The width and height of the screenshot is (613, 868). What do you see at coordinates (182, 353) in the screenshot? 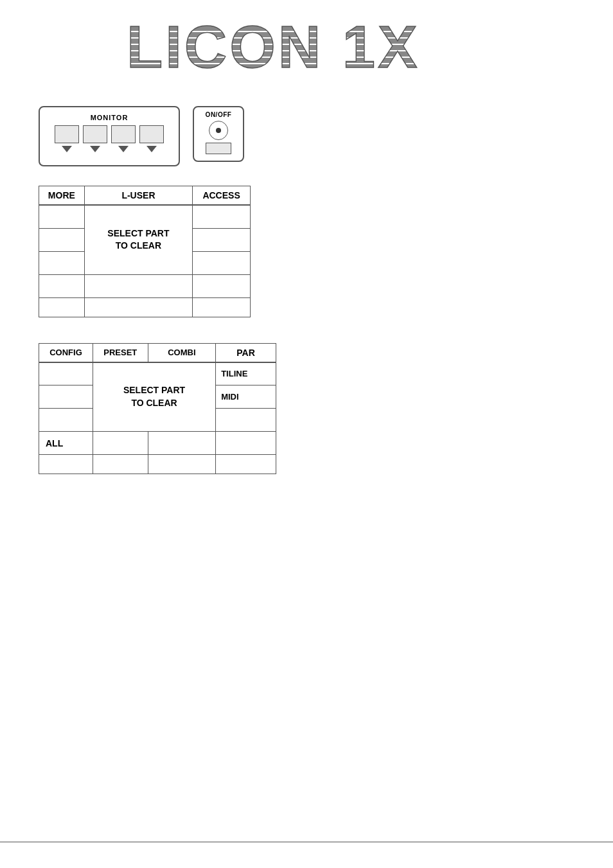
I see `table2-header-combi: COMBI` at bounding box center [182, 353].